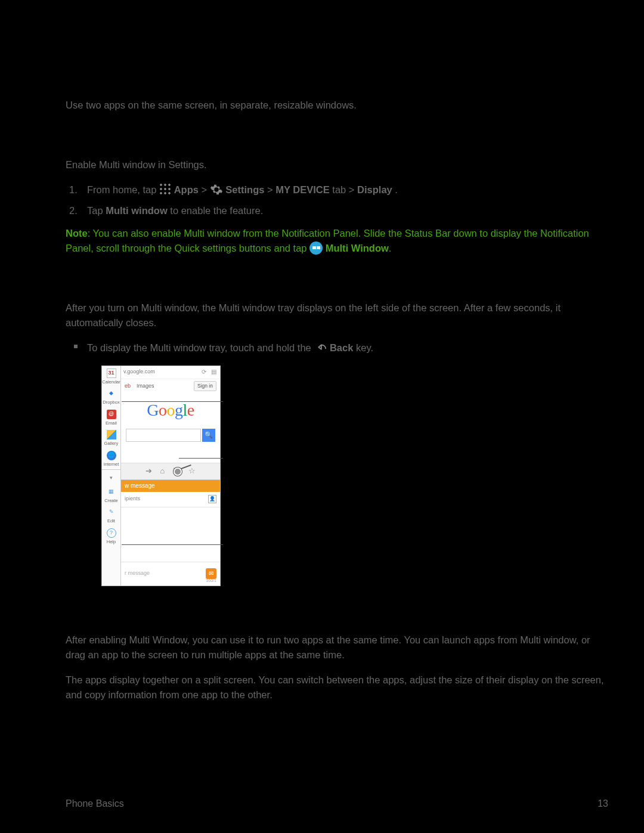  I want to click on tray-item-internet: 🌐 Internet, so click(111, 459).